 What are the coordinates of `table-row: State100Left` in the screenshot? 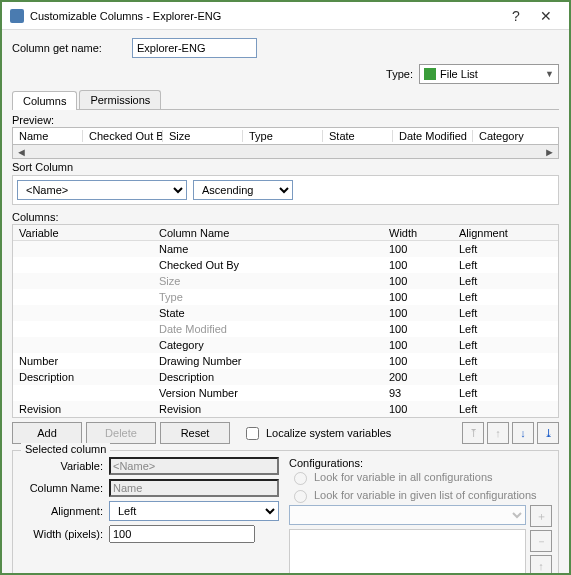 It's located at (286, 313).